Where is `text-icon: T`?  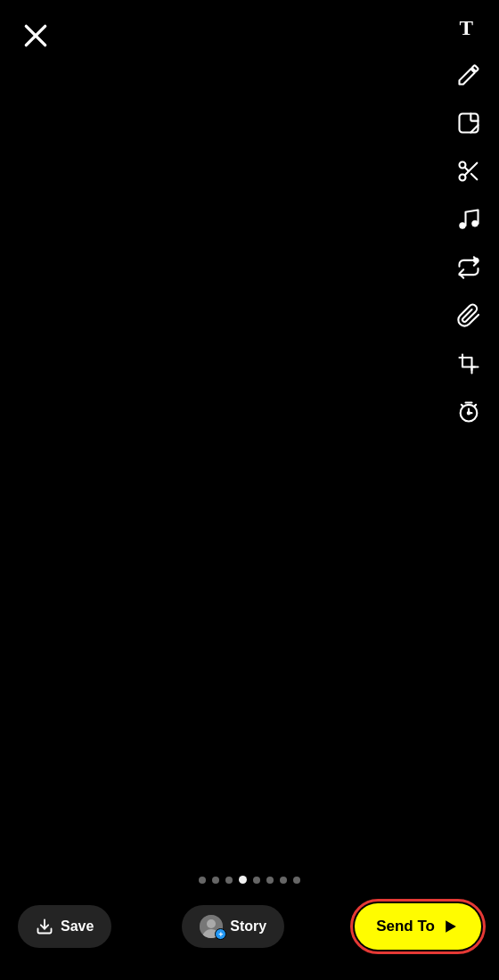 text-icon: T is located at coordinates (469, 27).